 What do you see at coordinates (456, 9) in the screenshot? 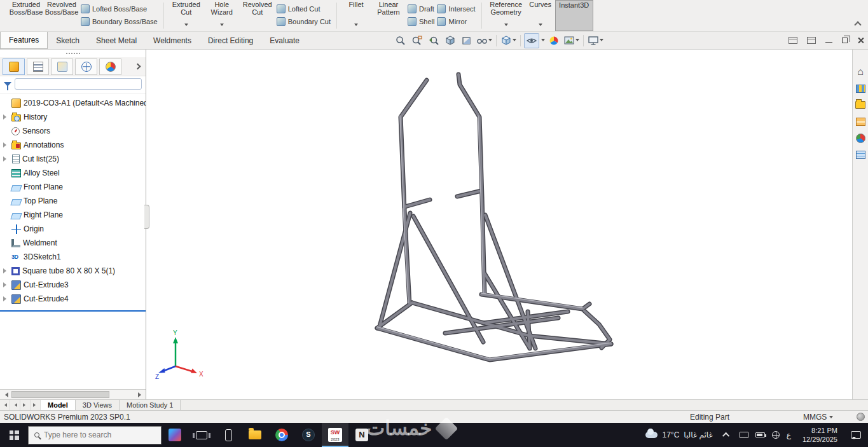
I see `intersect-button: Intersect` at bounding box center [456, 9].